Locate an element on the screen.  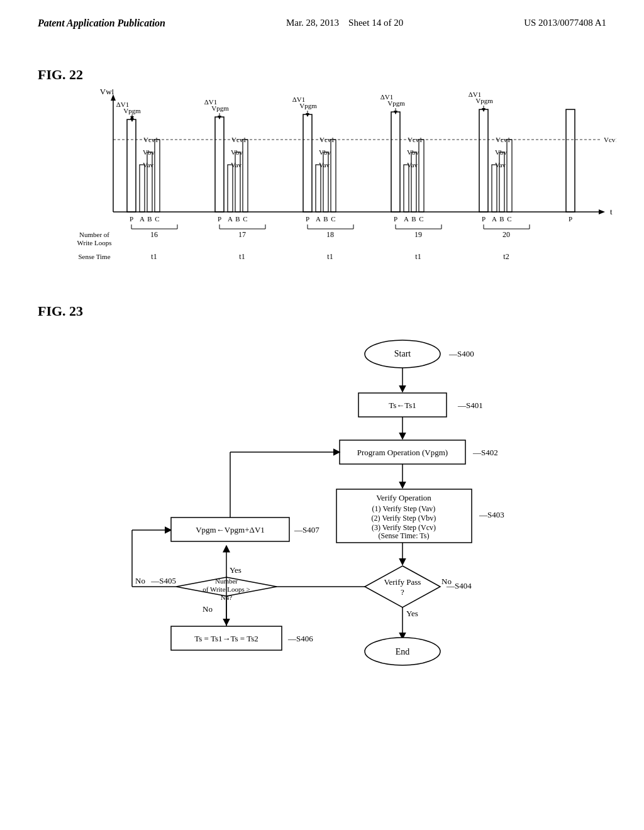
svg-text: (Sense Time: Ts) is located at coordinates (404, 536).